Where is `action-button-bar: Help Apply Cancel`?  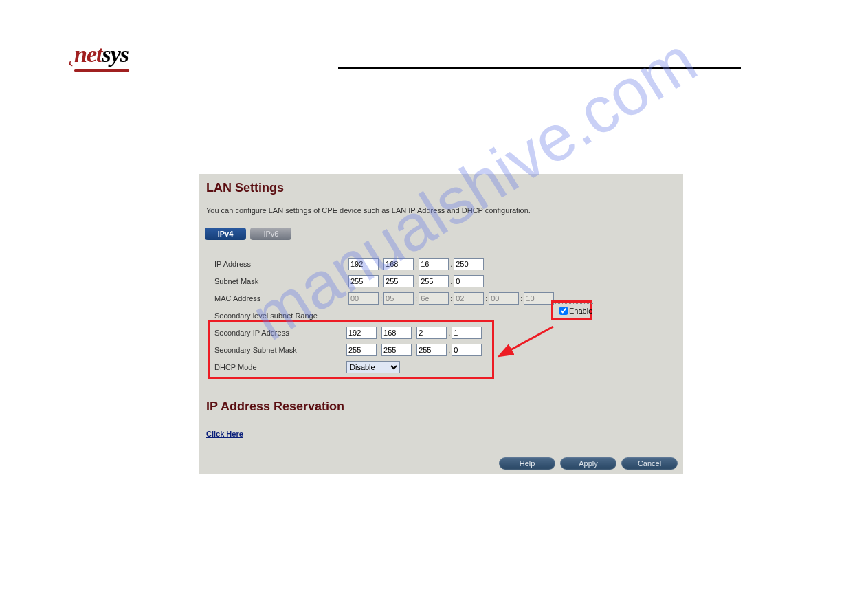
action-button-bar: Help Apply Cancel is located at coordinates (588, 463).